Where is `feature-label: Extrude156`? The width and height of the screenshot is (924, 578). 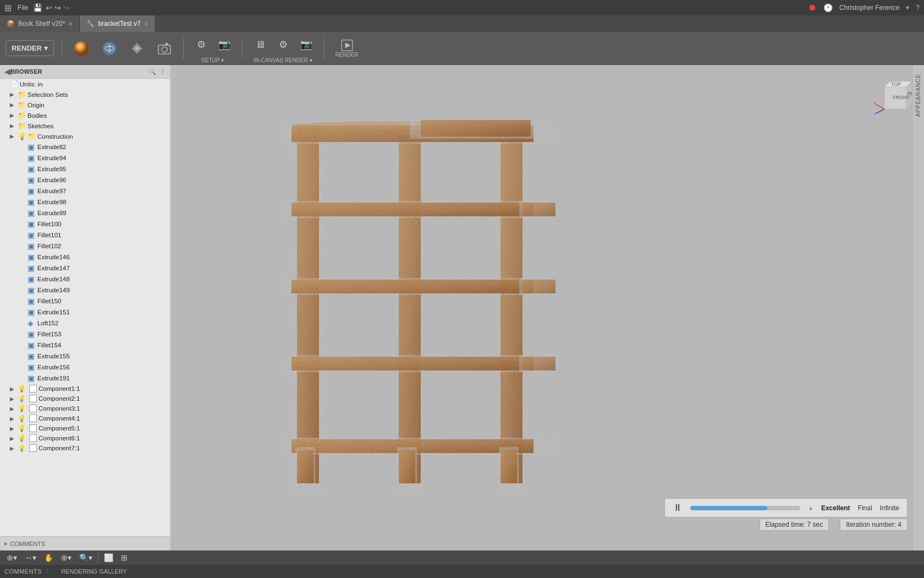
feature-label: Extrude156 is located at coordinates (102, 367).